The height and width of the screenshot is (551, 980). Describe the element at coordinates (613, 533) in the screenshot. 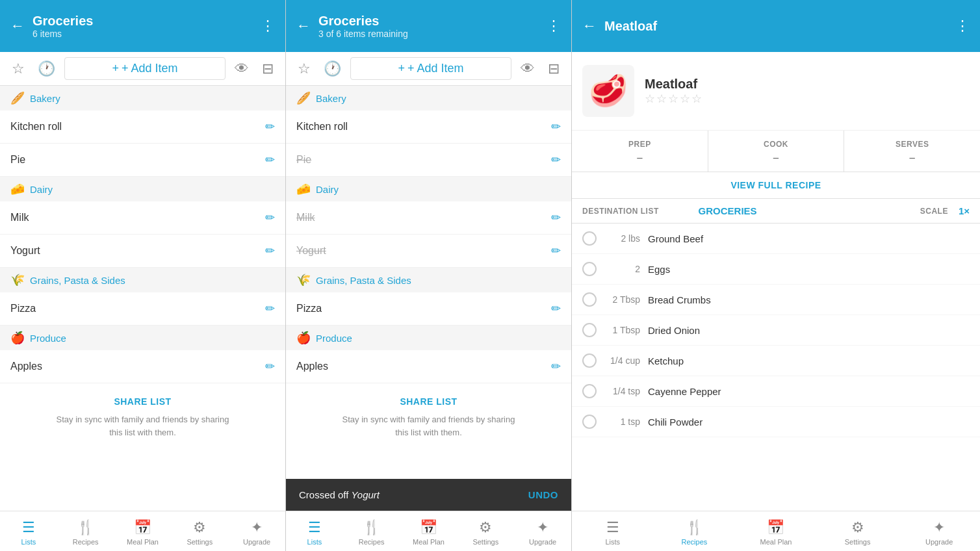

I see `nav-lists-p3: ☰ Lists` at that location.